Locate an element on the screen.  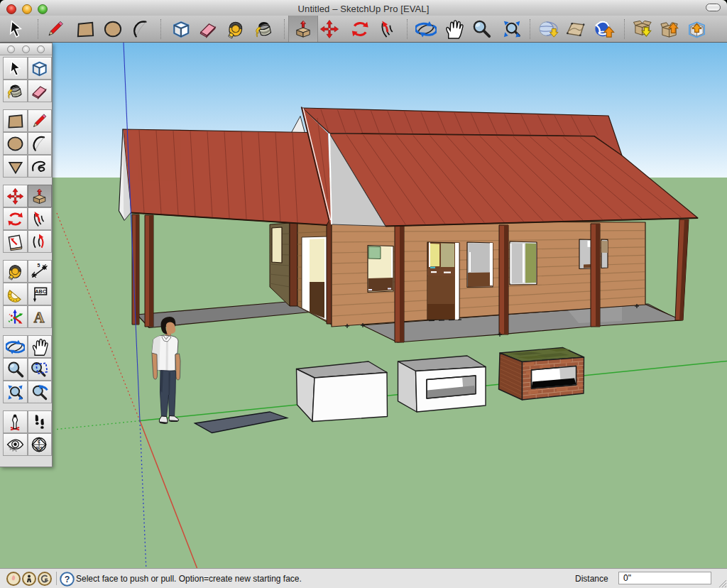
eraser-tool-button is located at coordinates (208, 29).